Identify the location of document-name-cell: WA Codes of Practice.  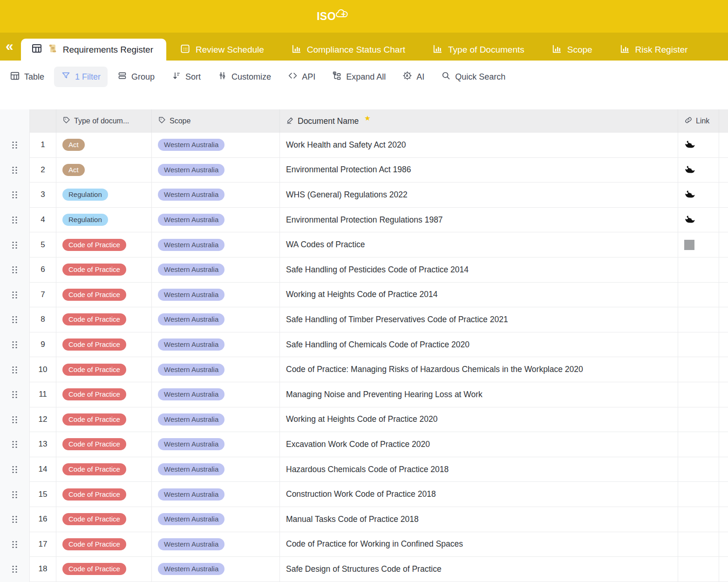
(479, 245).